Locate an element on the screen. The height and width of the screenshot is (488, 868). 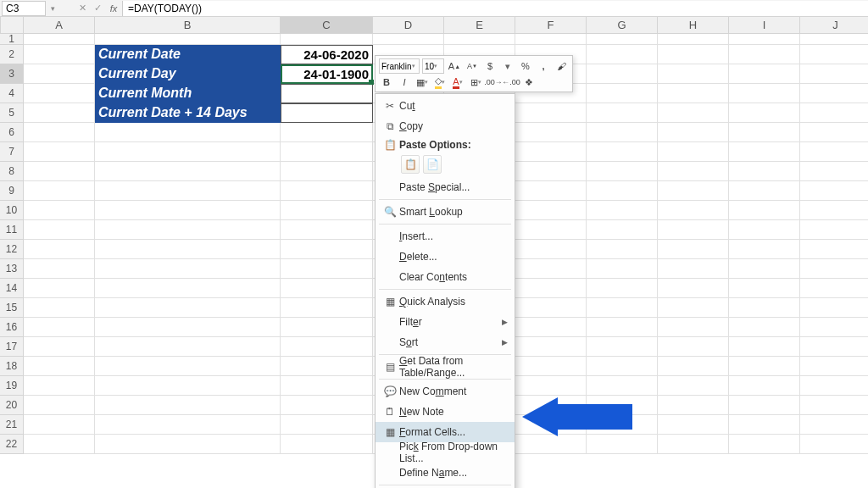
name-box: C3 is located at coordinates (24, 8).